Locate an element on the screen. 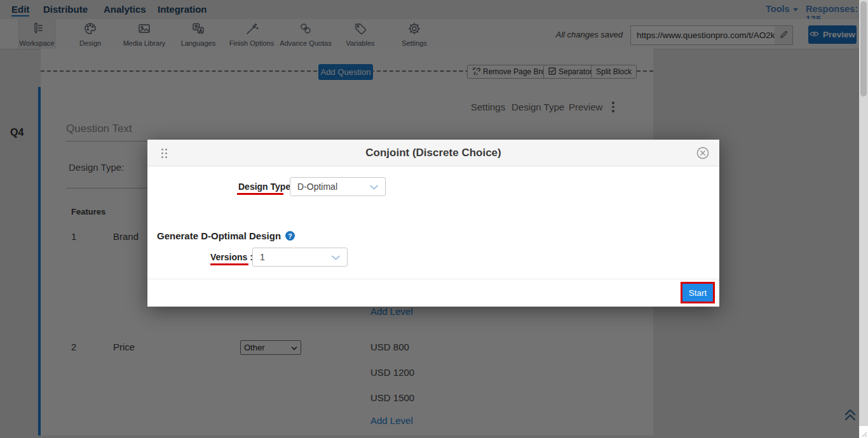  design-type-dropdown: D-Optimal is located at coordinates (338, 187).